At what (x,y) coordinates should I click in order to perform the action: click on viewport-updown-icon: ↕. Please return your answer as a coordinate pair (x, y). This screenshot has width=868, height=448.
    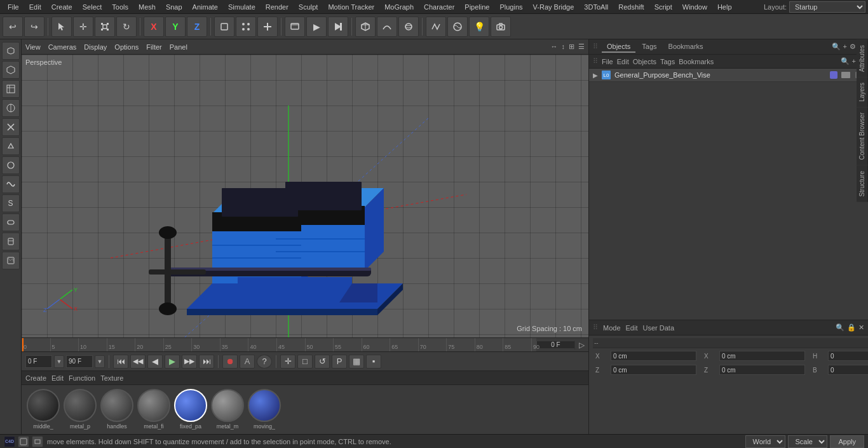
    Looking at the image, I should click on (564, 47).